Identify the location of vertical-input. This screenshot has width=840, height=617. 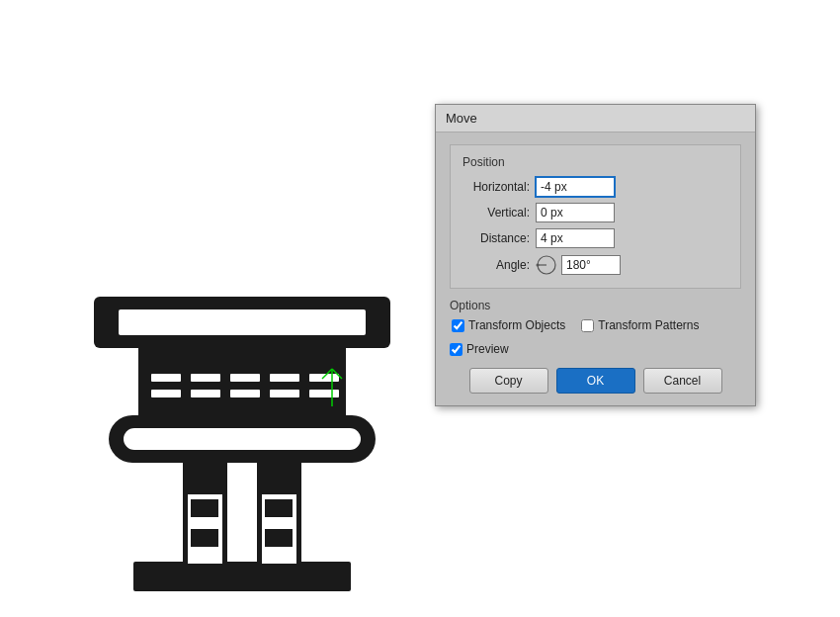
(575, 213).